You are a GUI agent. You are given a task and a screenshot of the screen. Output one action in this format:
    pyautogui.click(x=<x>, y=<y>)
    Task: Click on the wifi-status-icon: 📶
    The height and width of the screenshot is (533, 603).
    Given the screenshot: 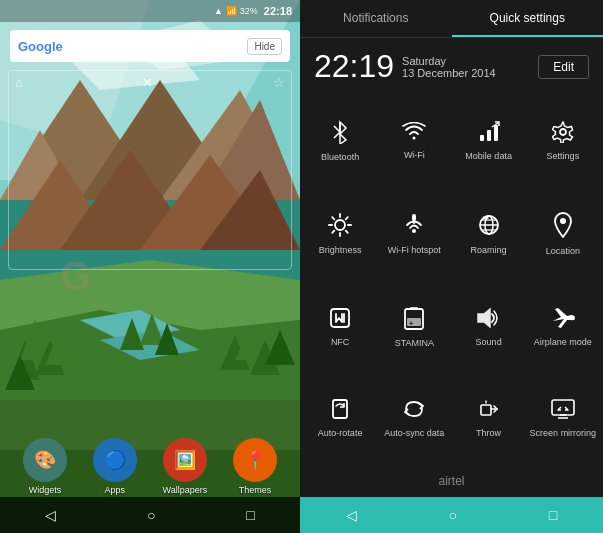 What is the action you would take?
    pyautogui.click(x=232, y=11)
    